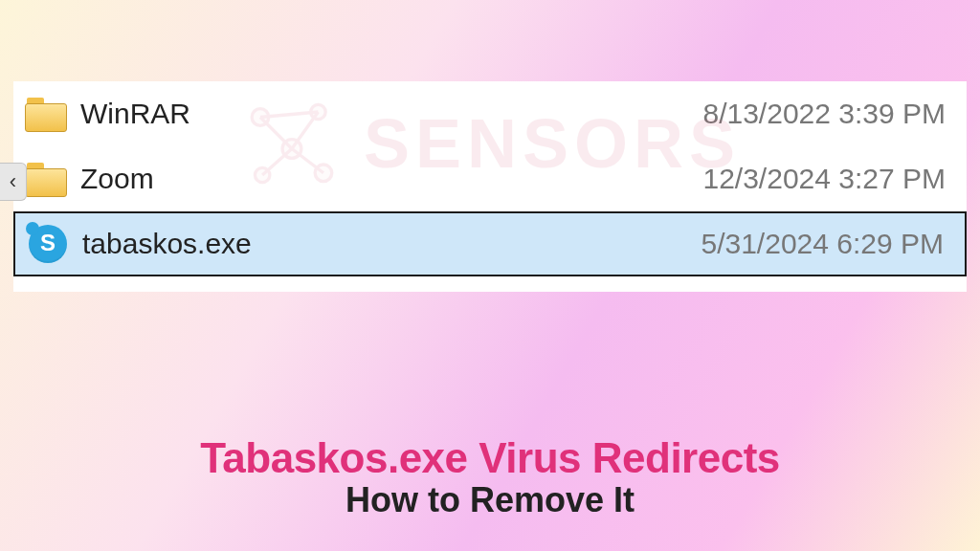 This screenshot has height=551, width=980. What do you see at coordinates (107, 114) in the screenshot?
I see `row-left: WinRAR` at bounding box center [107, 114].